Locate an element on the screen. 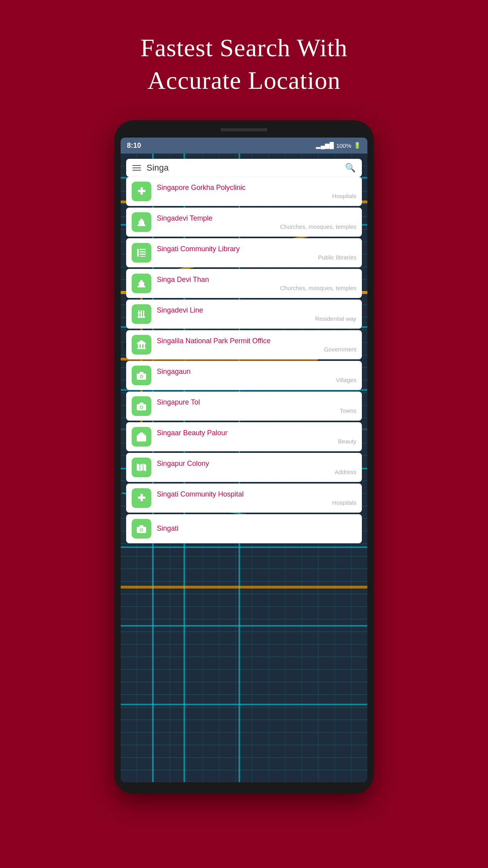 This screenshot has height=868, width=488. status-bar: 8:10 ▂▄▆█ 100% 🔋 is located at coordinates (244, 145).